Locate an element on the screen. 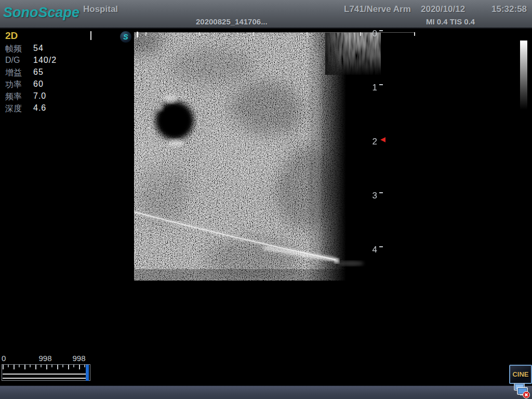  text-cursor-mark is located at coordinates (91, 35).